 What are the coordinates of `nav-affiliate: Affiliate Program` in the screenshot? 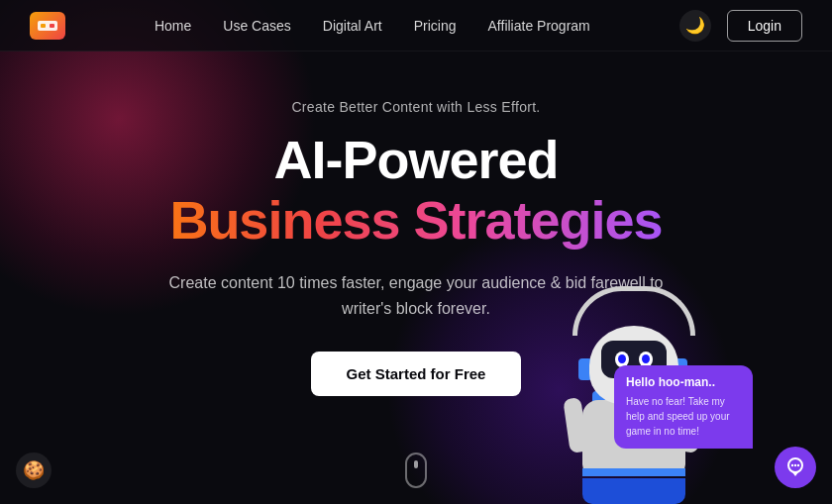 It's located at (539, 26).